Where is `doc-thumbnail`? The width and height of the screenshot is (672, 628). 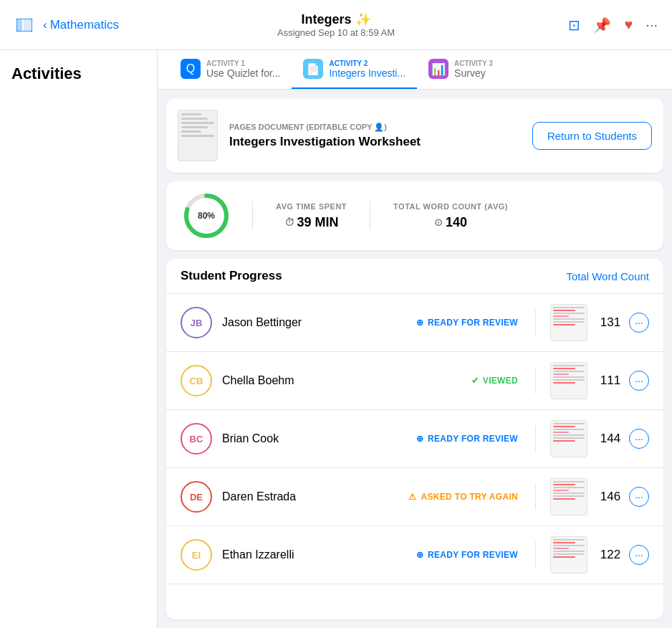
doc-thumbnail is located at coordinates (198, 135).